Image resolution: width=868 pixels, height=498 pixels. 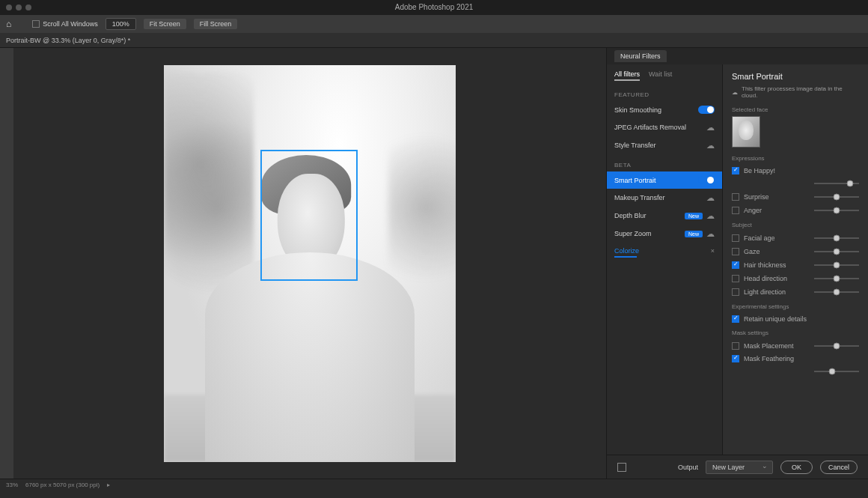 What do you see at coordinates (795, 159) in the screenshot?
I see `expressions-label: Expressions` at bounding box center [795, 159].